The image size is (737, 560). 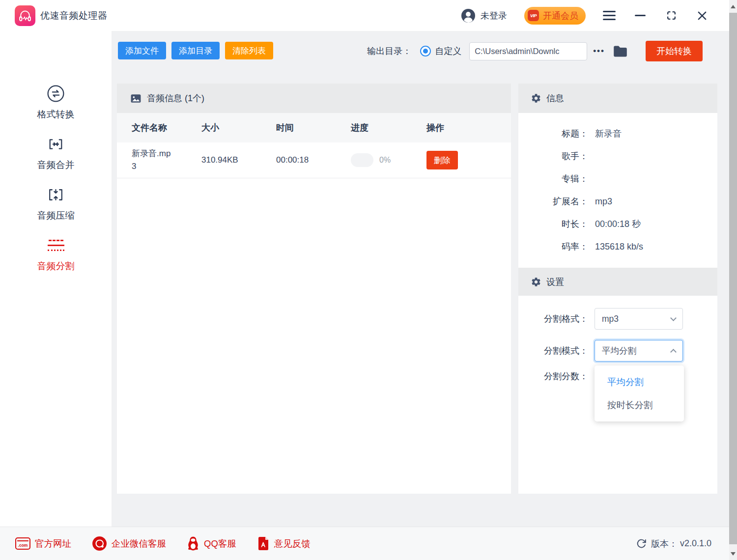 I want to click on col-progress: 进度, so click(x=389, y=128).